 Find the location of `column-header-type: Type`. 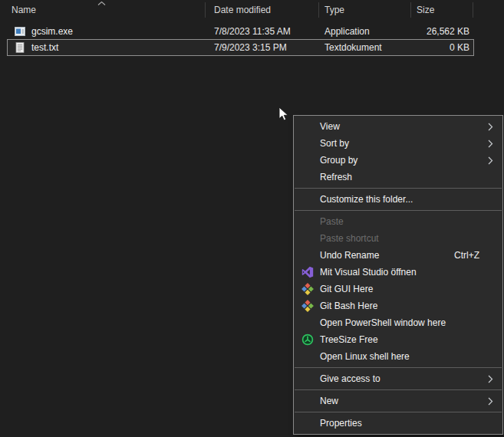

column-header-type: Type is located at coordinates (365, 10).